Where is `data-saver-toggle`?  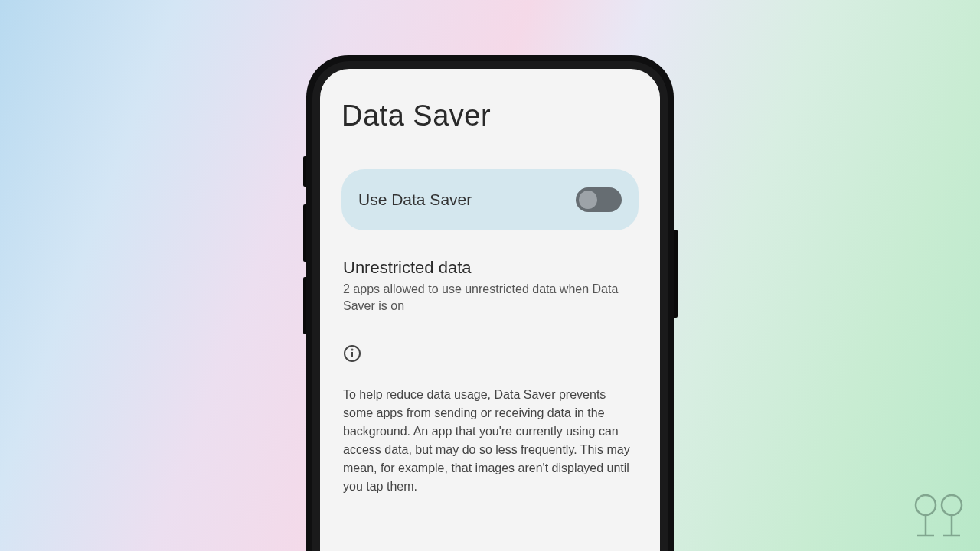
data-saver-toggle is located at coordinates (599, 200).